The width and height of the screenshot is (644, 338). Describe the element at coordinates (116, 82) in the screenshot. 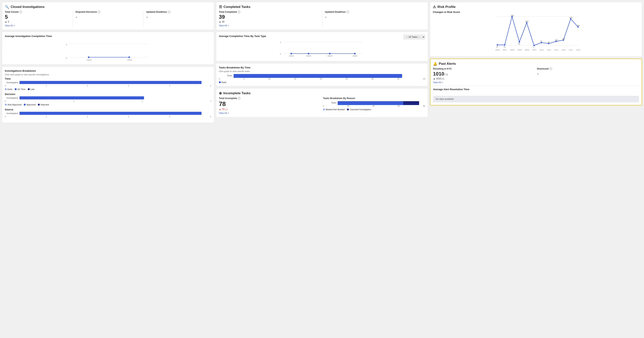

I see `breakdown-time-bar` at that location.